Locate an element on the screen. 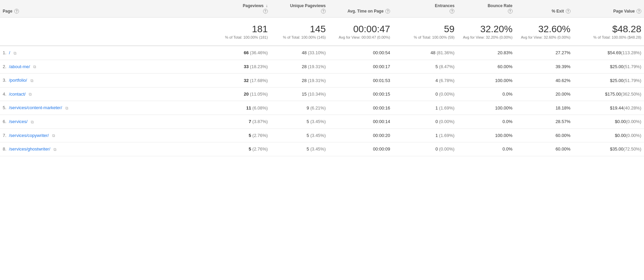 This screenshot has height=280, width=644. avg-time-value: 00:01:53 is located at coordinates (382, 81).